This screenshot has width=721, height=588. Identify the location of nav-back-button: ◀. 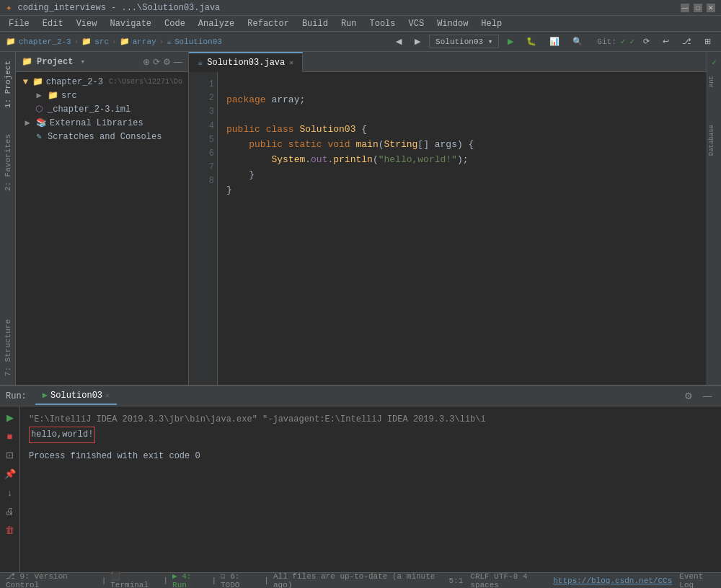
(399, 42).